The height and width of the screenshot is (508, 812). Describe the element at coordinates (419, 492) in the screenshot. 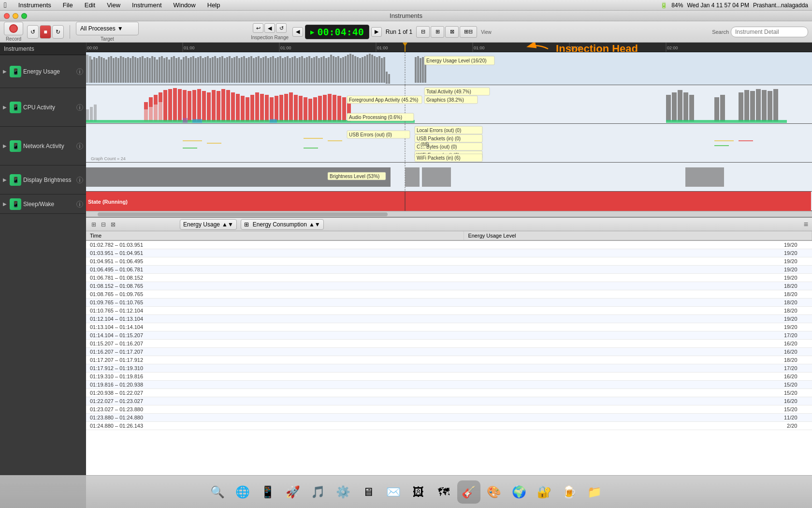

I see `dock-photos: 🖼` at that location.